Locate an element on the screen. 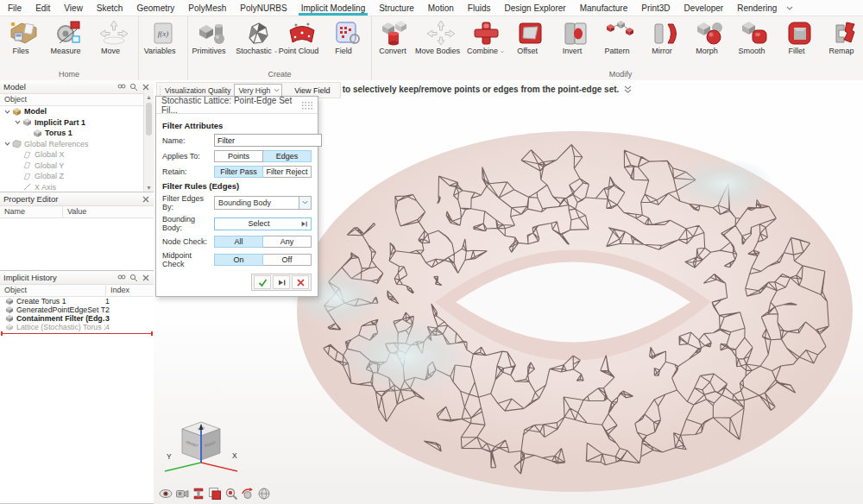 The height and width of the screenshot is (504, 863). camera-view-icon is located at coordinates (181, 494).